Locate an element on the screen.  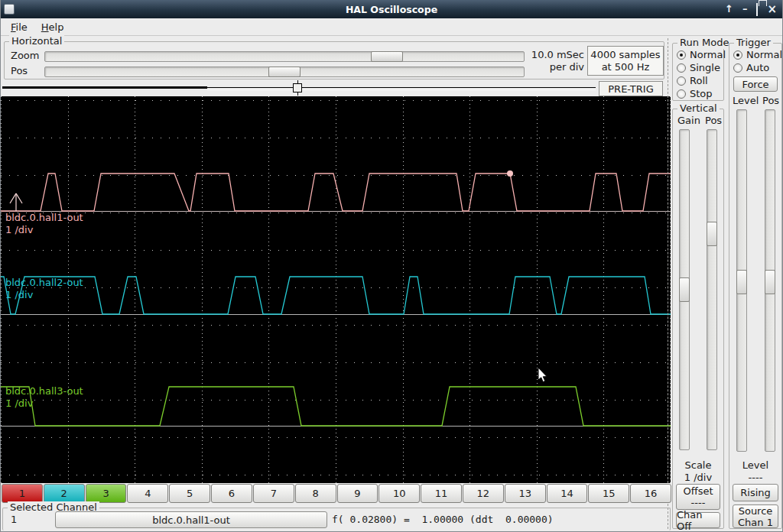
menu-item-file: File is located at coordinates (19, 28).